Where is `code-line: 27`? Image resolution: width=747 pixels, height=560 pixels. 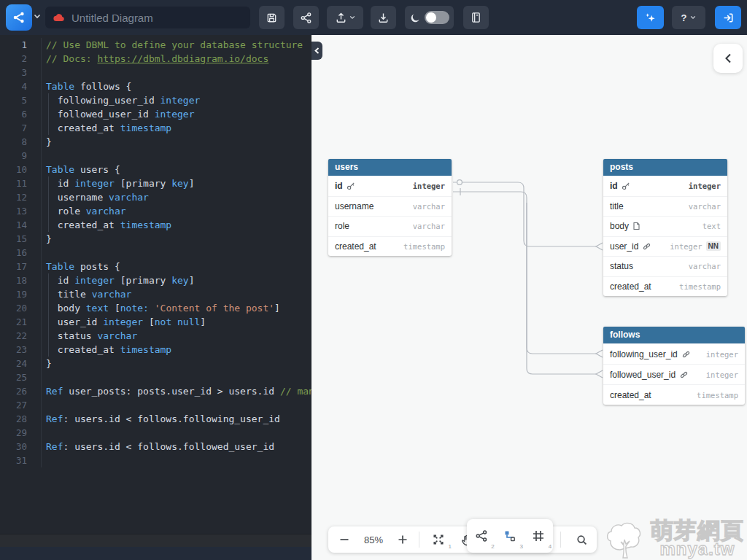 code-line: 27 is located at coordinates (156, 405).